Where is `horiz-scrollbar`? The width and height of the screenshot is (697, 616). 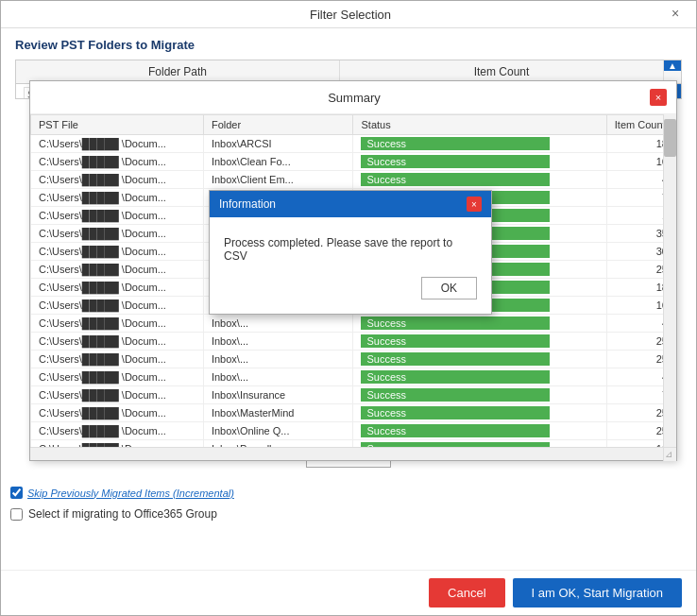 horiz-scrollbar is located at coordinates (353, 453).